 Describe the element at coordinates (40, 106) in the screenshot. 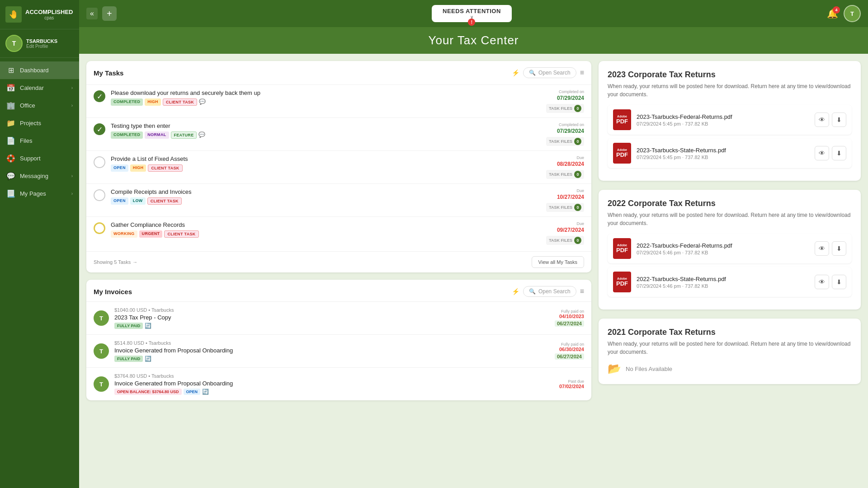

I see `sidebar-item-office: 🏢 Office ›` at that location.